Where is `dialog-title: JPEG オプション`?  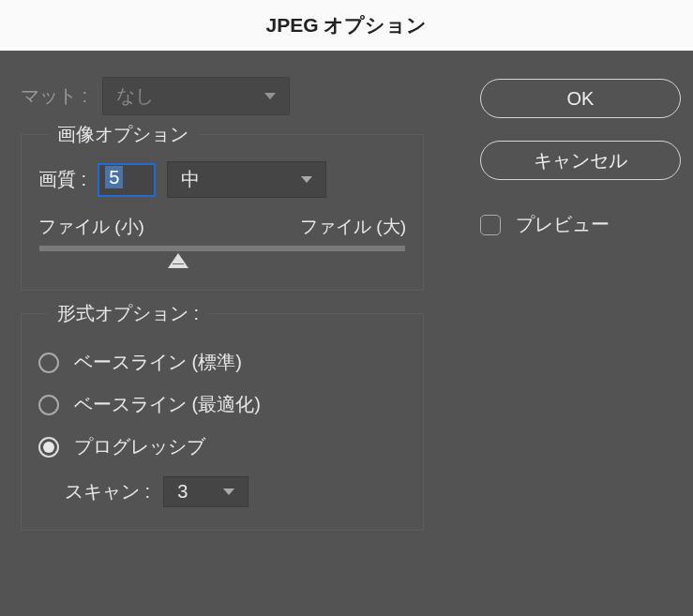 dialog-title: JPEG オプション is located at coordinates (347, 25).